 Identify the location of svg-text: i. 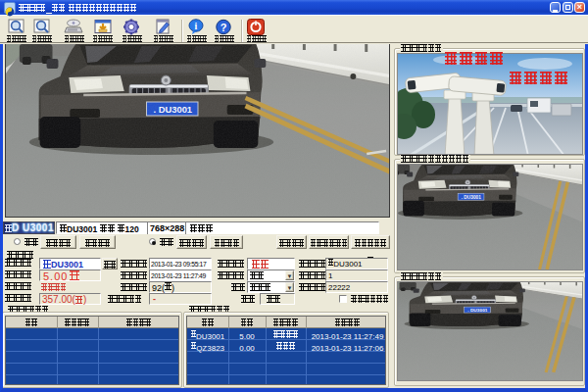
(196, 25).